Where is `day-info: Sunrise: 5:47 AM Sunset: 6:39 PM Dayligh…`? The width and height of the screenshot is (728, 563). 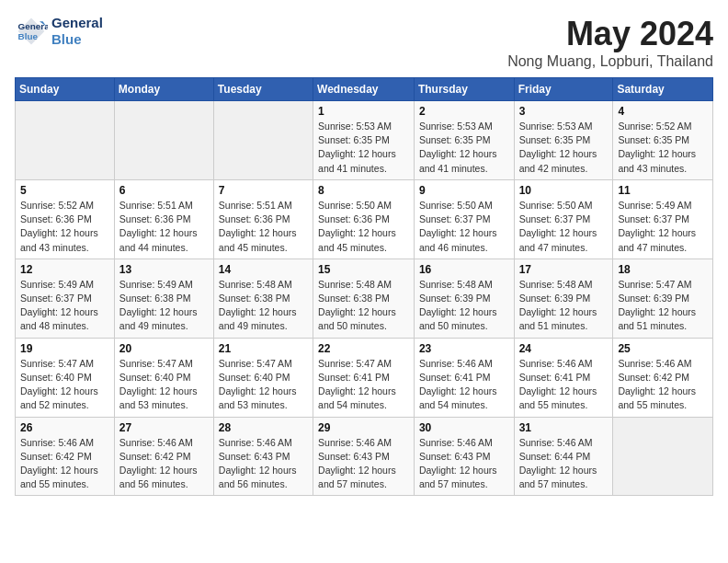 day-info: Sunrise: 5:47 AM Sunset: 6:39 PM Dayligh… is located at coordinates (663, 305).